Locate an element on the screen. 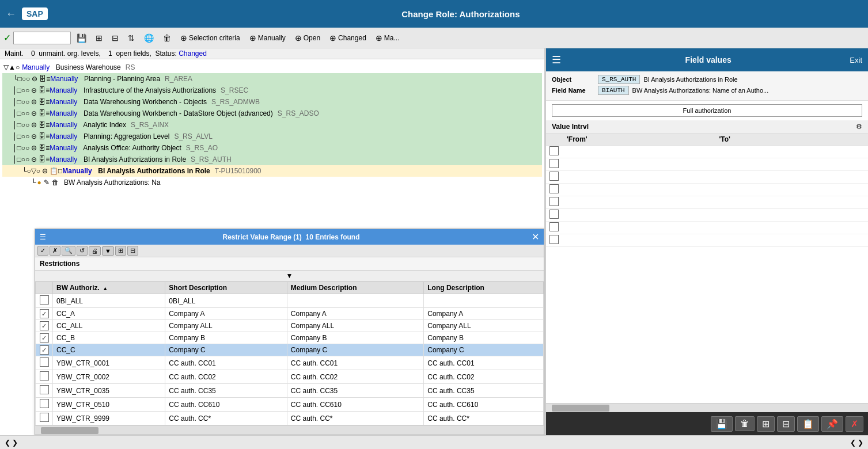 The image size is (868, 449). dropdown-button: ▼ is located at coordinates (108, 251).